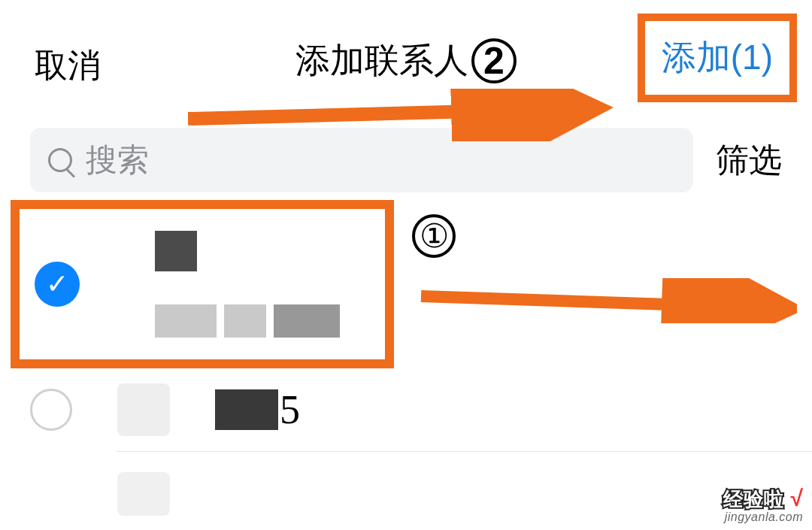 This screenshot has width=812, height=530. Describe the element at coordinates (144, 494) in the screenshot. I see `contact-3-avatar` at that location.